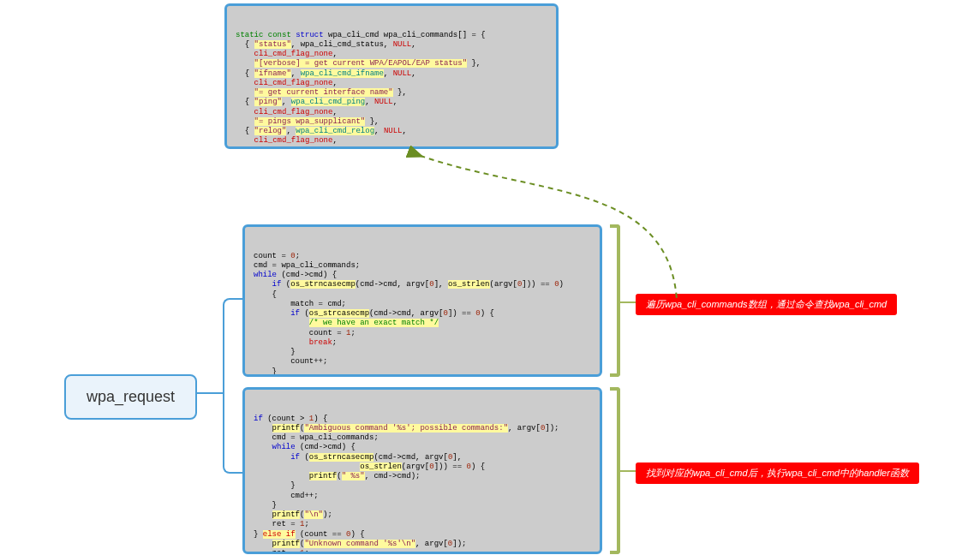 The width and height of the screenshot is (980, 555). Describe the element at coordinates (766, 305) in the screenshot. I see `annotation-top: 遍历wpa_cli_commands数组，通过命令查找wpa_cli_cmd` at that location.